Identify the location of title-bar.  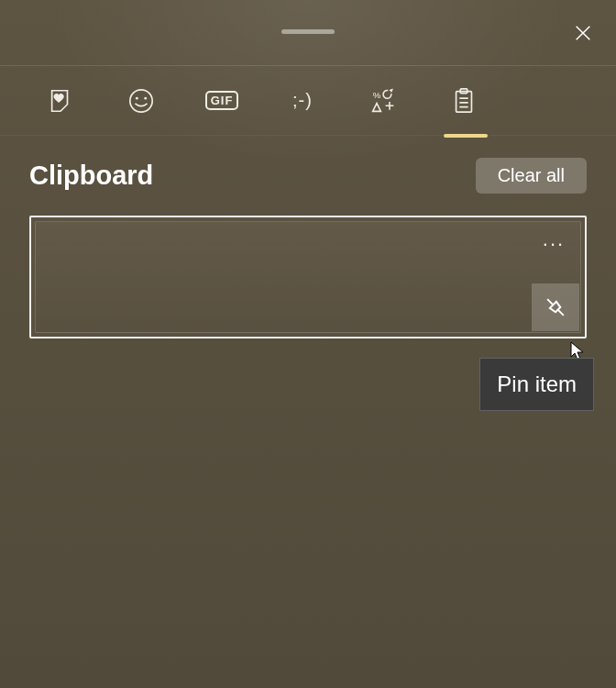
(308, 33).